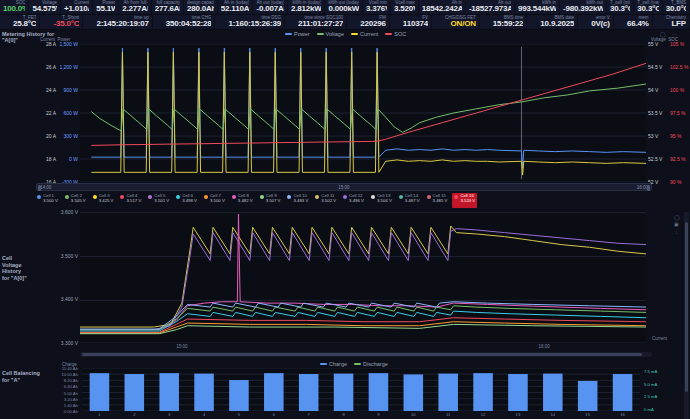 The width and height of the screenshot is (690, 419). What do you see at coordinates (302, 34) in the screenshot?
I see `legend-label: Power` at bounding box center [302, 34].